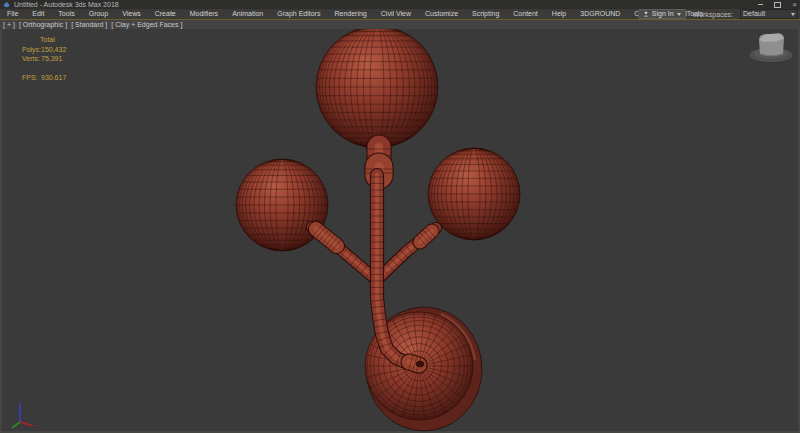  What do you see at coordinates (9, 24) in the screenshot?
I see `viewport-menu-general: [ + ]` at bounding box center [9, 24].